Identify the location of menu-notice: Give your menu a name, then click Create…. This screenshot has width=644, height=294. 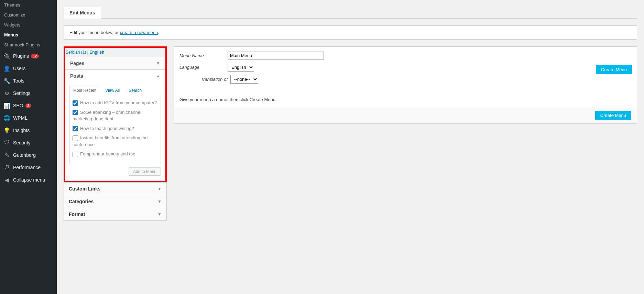
(405, 100).